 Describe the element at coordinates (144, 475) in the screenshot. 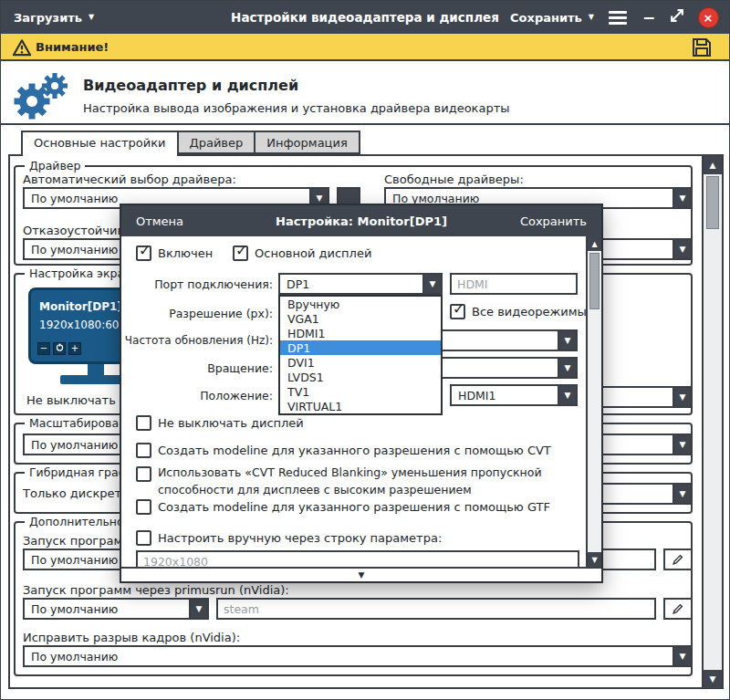

I see `cvt-rb-checkbox` at that location.